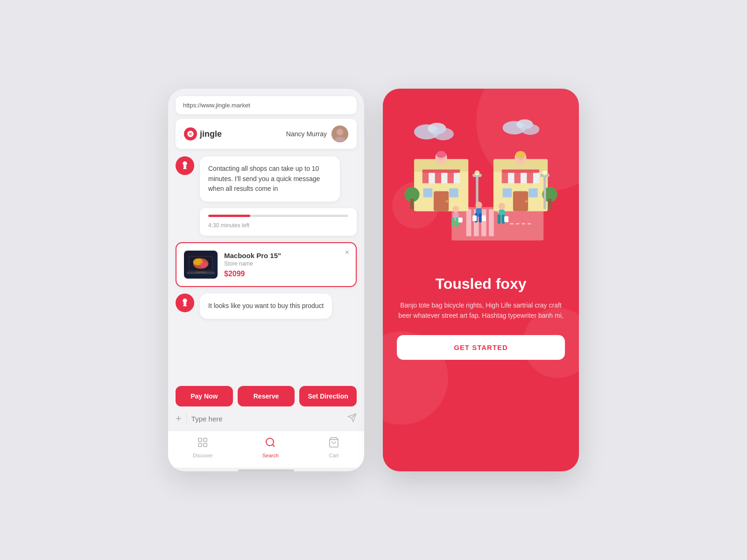 The width and height of the screenshot is (747, 560). I want to click on pay-now-button: Pay Now, so click(204, 396).